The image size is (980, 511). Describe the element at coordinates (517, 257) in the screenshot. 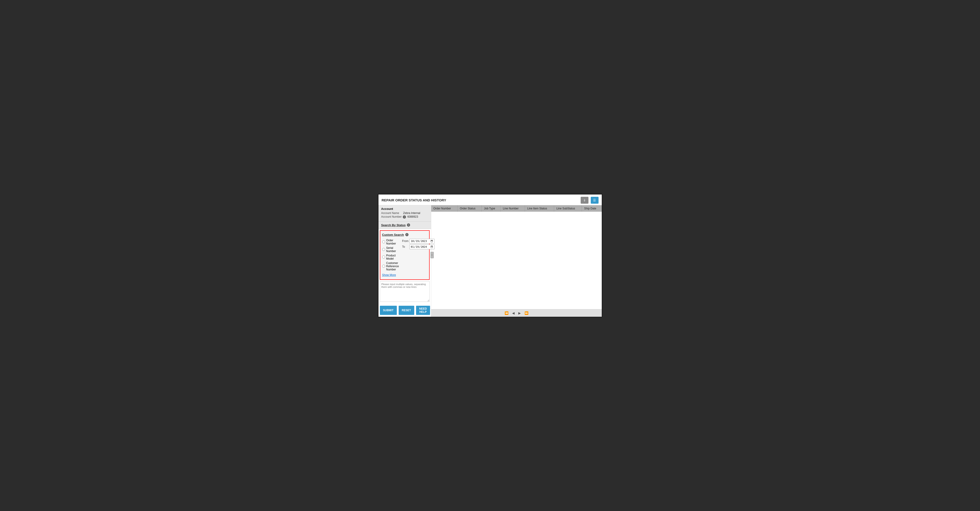

I see `table-container: Order Number Order Status Job Type Line …` at that location.